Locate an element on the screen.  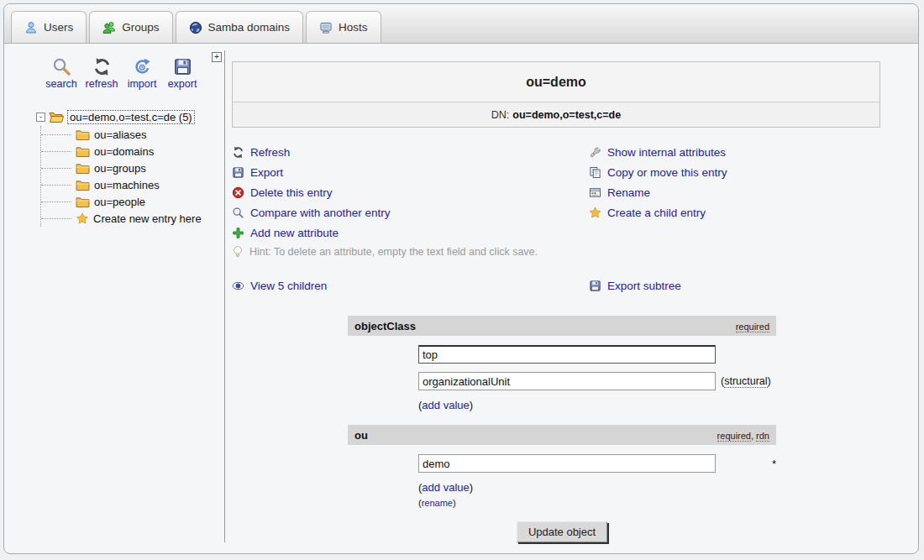
tab-users: Users is located at coordinates (49, 27).